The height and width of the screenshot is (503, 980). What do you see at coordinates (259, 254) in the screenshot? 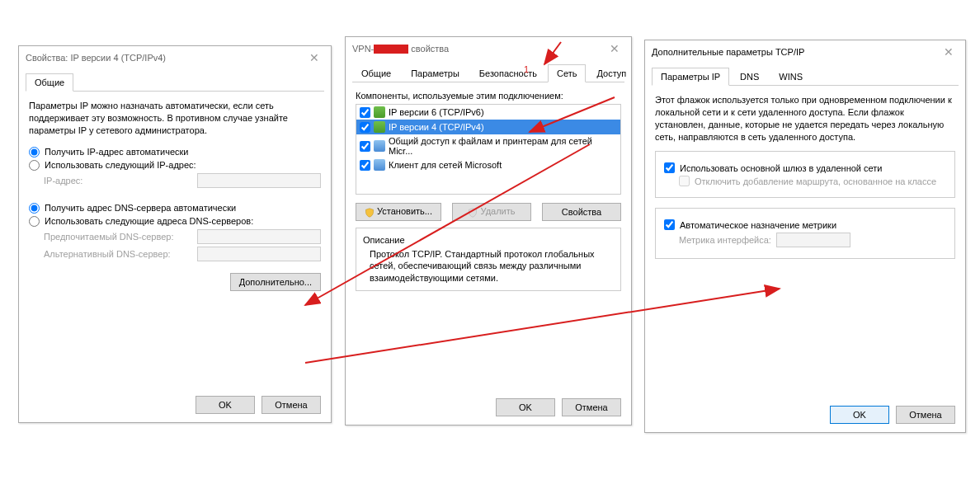
I see `dns2-field` at bounding box center [259, 254].